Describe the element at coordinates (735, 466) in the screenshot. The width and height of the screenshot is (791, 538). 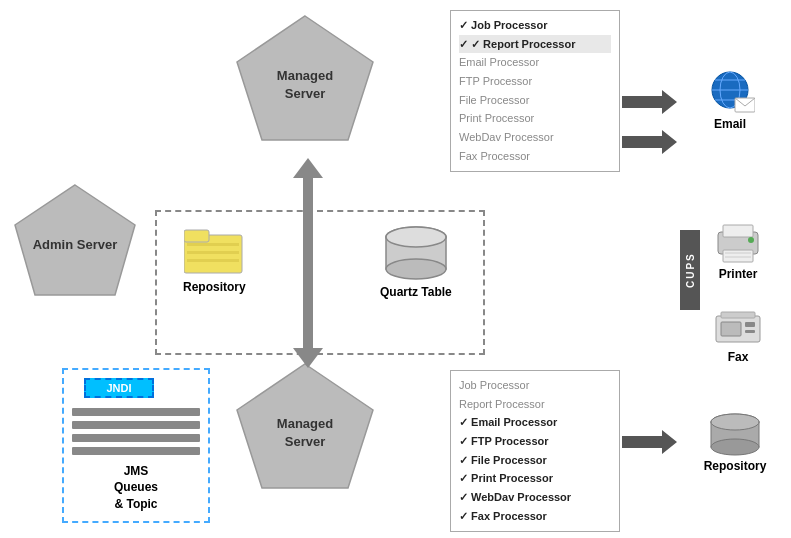
I see `repository-right-label: Repository` at that location.